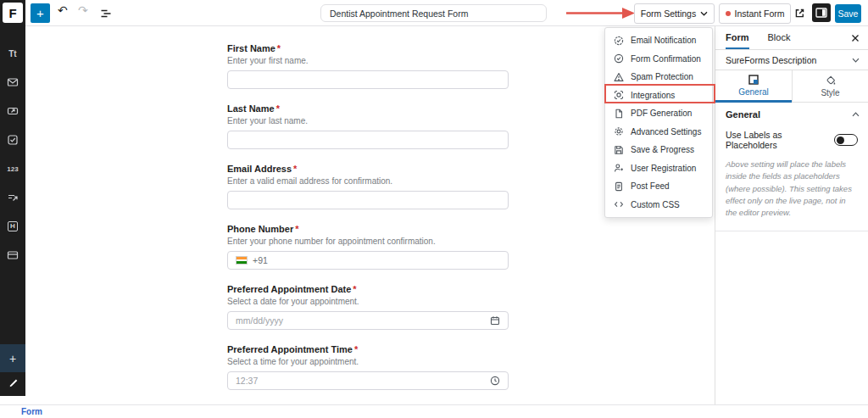 The image size is (868, 418). What do you see at coordinates (13, 383) in the screenshot?
I see `edit-pencil-icon` at bounding box center [13, 383].